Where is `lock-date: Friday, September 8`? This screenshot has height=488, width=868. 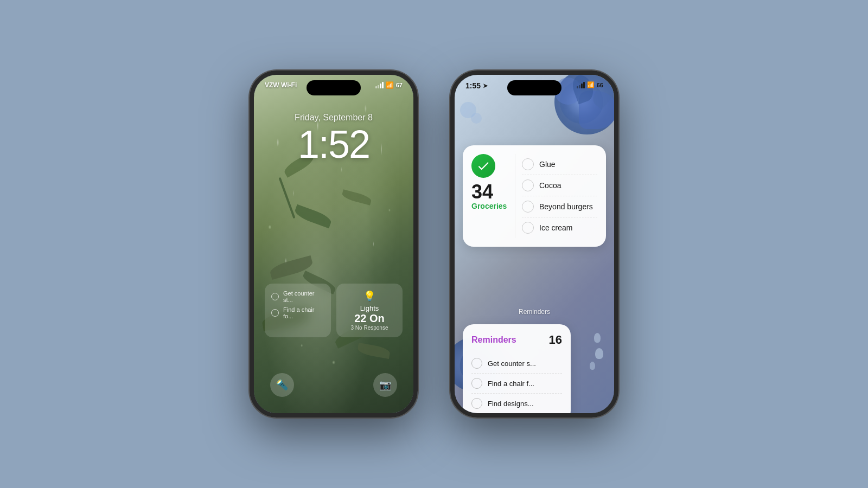 lock-date: Friday, September 8 is located at coordinates (334, 118).